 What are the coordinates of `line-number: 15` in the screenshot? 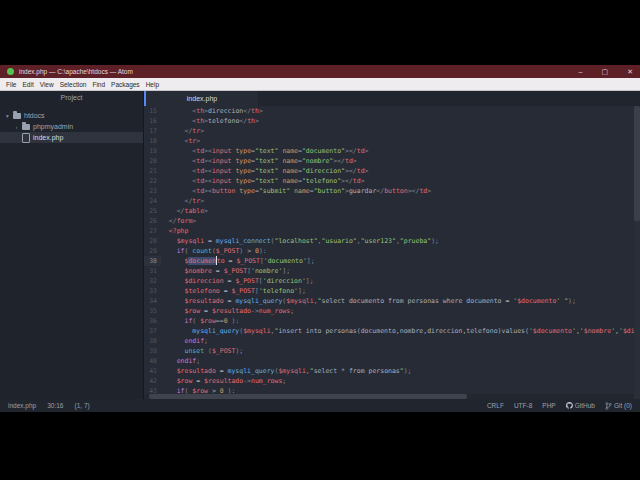 It's located at (152, 111).